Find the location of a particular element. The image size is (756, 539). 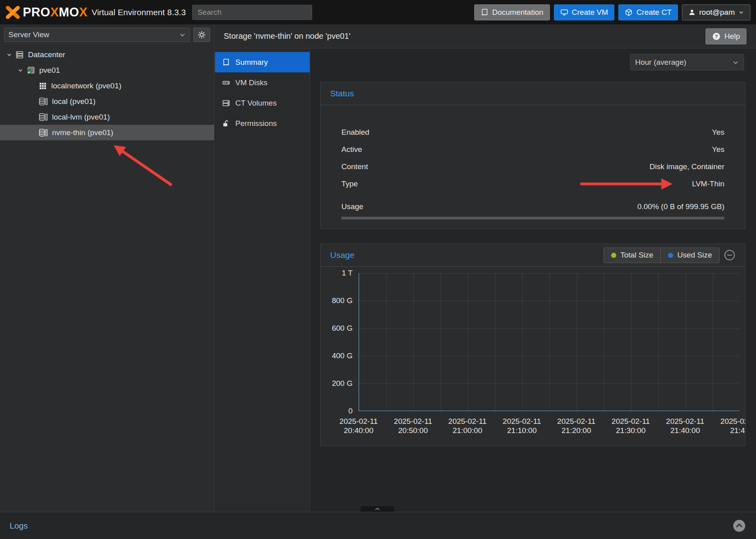

node-online-icon is located at coordinates (31, 70).